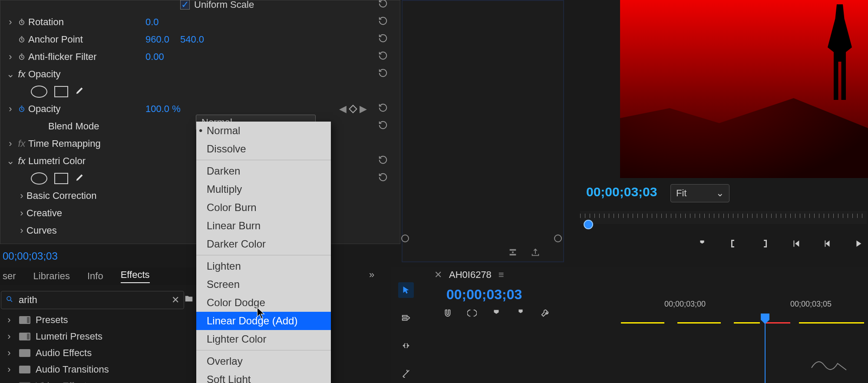 The height and width of the screenshot is (383, 868). I want to click on blend-mode-option: Dissolve, so click(264, 149).